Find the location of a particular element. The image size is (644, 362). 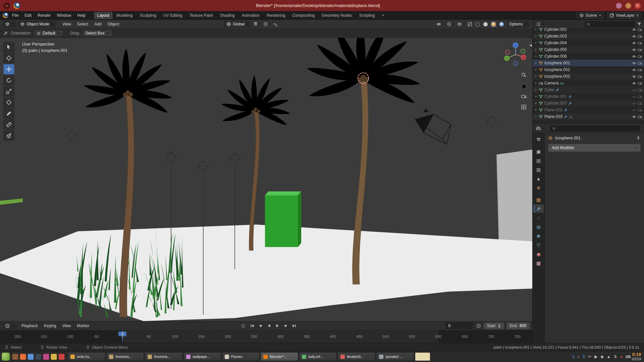

workspace-tab-geometry-nodes: Geometry Nodes is located at coordinates (337, 15).